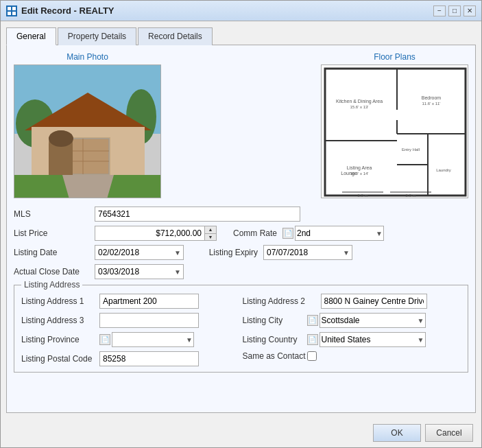  I want to click on mls-input, so click(197, 214).